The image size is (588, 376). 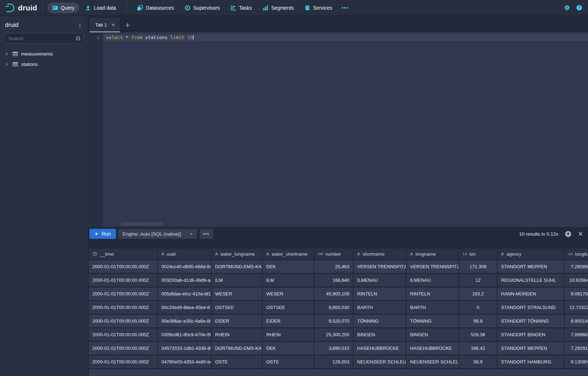 I want to click on cell-uuid: 0024cc40-d690-468d-84, so click(x=185, y=266).